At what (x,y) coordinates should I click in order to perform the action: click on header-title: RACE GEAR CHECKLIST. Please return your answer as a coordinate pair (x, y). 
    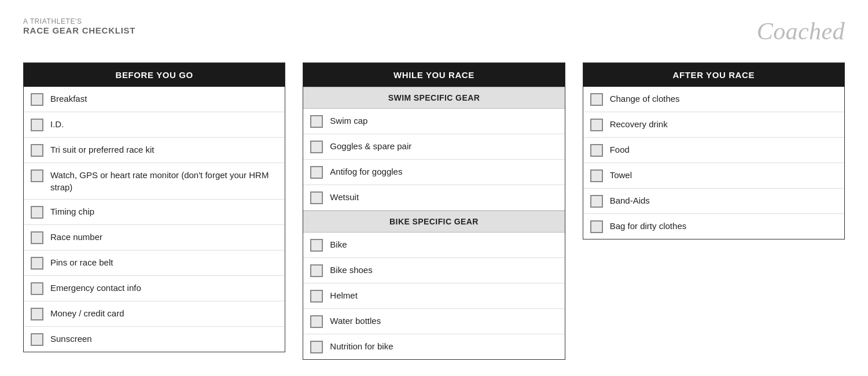
    Looking at the image, I should click on (79, 30).